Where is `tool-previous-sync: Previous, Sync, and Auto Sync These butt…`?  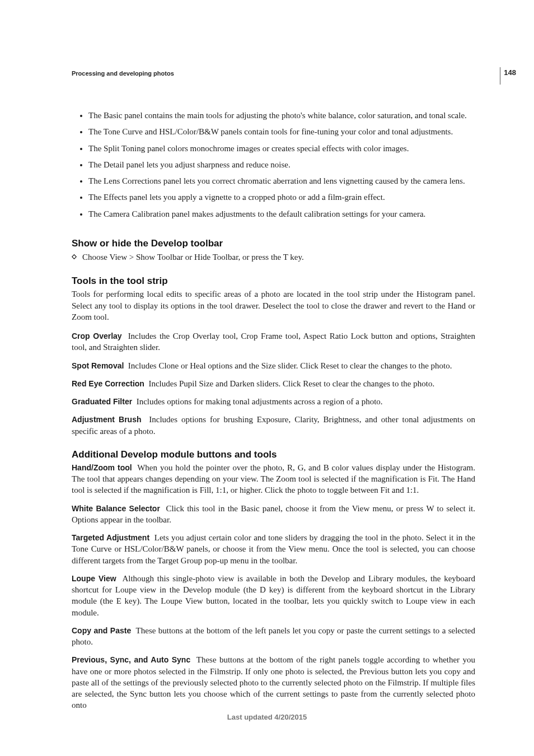 tool-previous-sync: Previous, Sync, and Auto Sync These butt… is located at coordinates (273, 682).